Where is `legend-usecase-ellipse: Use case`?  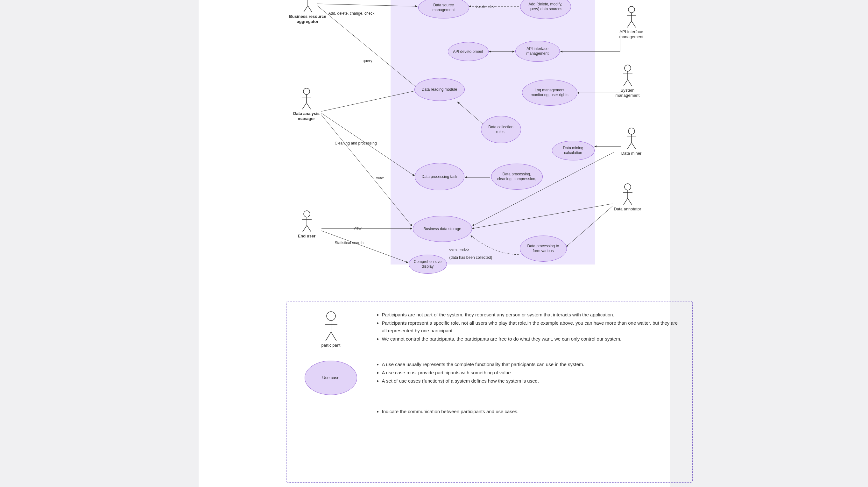 legend-usecase-ellipse: Use case is located at coordinates (331, 378).